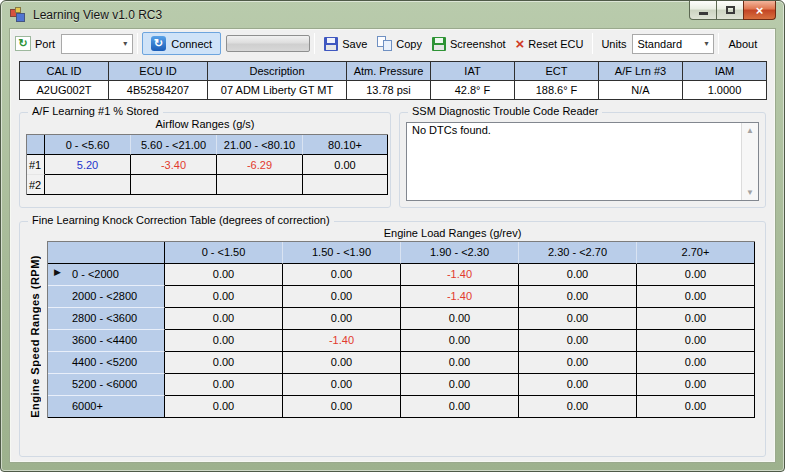 This screenshot has height=472, width=785. I want to click on reset-ecu-button: × Reset ECU, so click(550, 44).